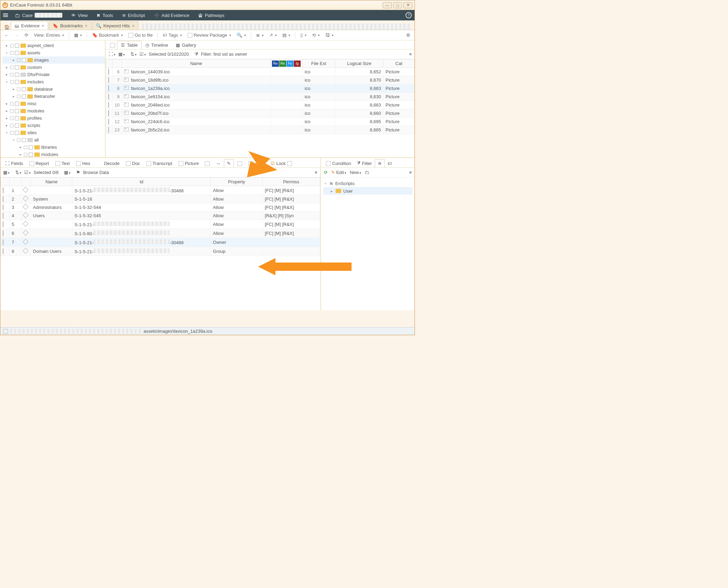 Image resolution: width=728 pixels, height=588 pixels. What do you see at coordinates (129, 45) in the screenshot?
I see `tab-table: ☰Table` at bounding box center [129, 45].